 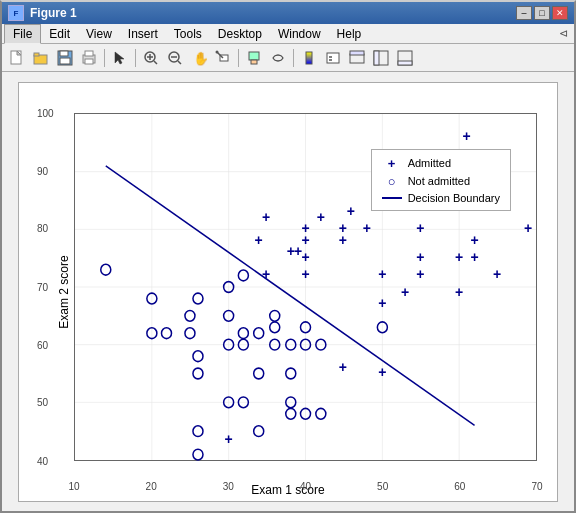 I want to click on close-button: ✕, so click(x=560, y=13).